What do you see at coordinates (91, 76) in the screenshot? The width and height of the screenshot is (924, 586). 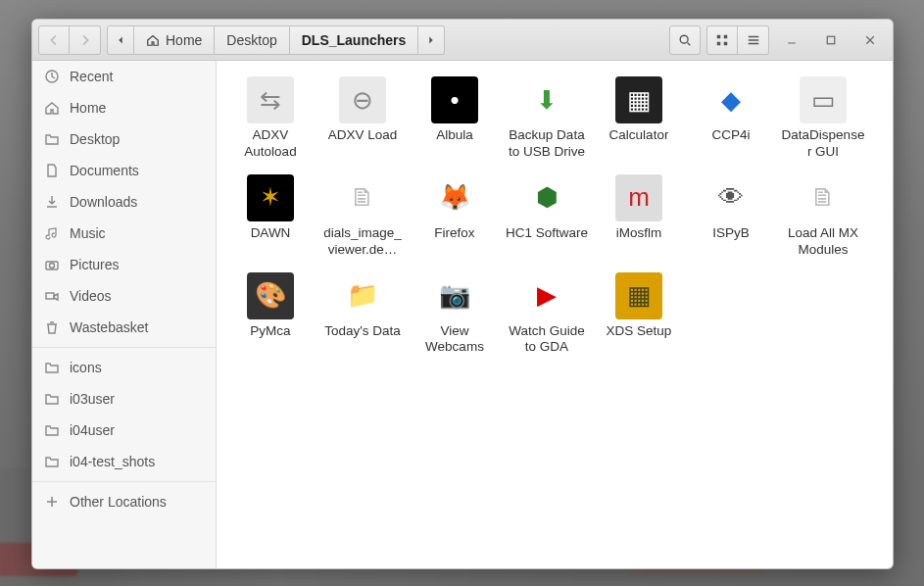 I see `sidebar-item-label: Recent` at bounding box center [91, 76].